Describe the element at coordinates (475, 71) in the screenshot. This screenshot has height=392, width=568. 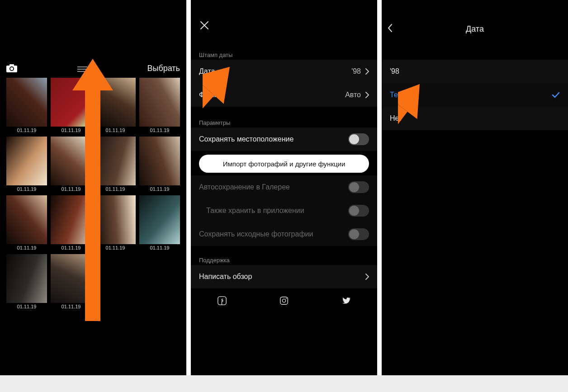
I see `option-98: '98` at that location.